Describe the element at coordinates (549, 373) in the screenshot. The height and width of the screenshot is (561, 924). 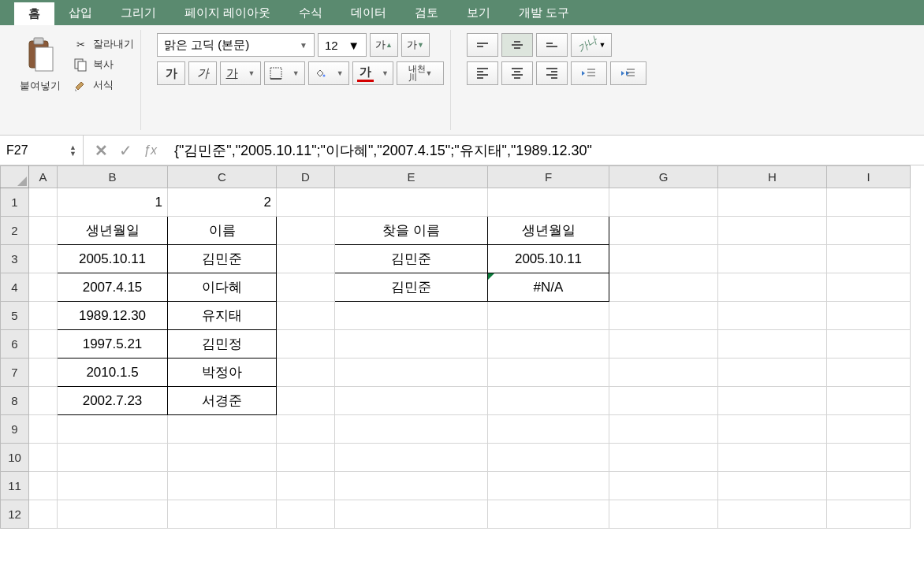
I see `cell-F7` at that location.